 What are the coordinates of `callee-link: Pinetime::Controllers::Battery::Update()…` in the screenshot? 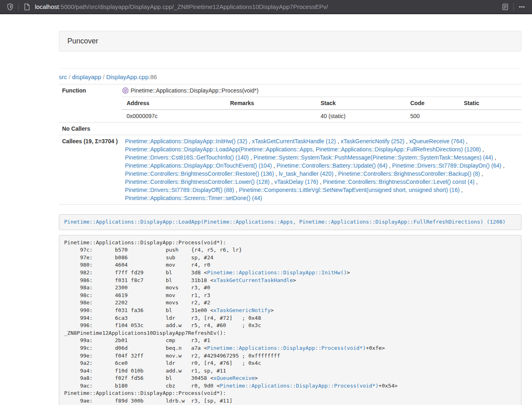 It's located at (332, 166).